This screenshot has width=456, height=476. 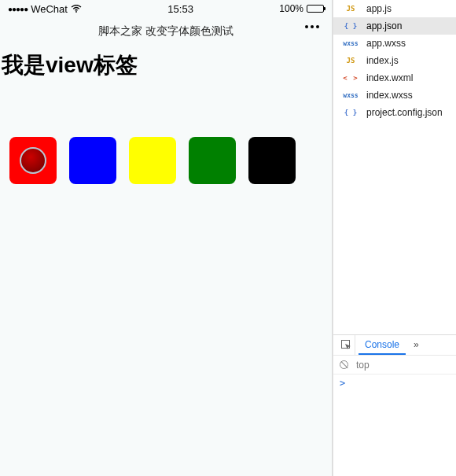 What do you see at coordinates (166, 68) in the screenshot?
I see `view-heading: 我是view标签` at bounding box center [166, 68].